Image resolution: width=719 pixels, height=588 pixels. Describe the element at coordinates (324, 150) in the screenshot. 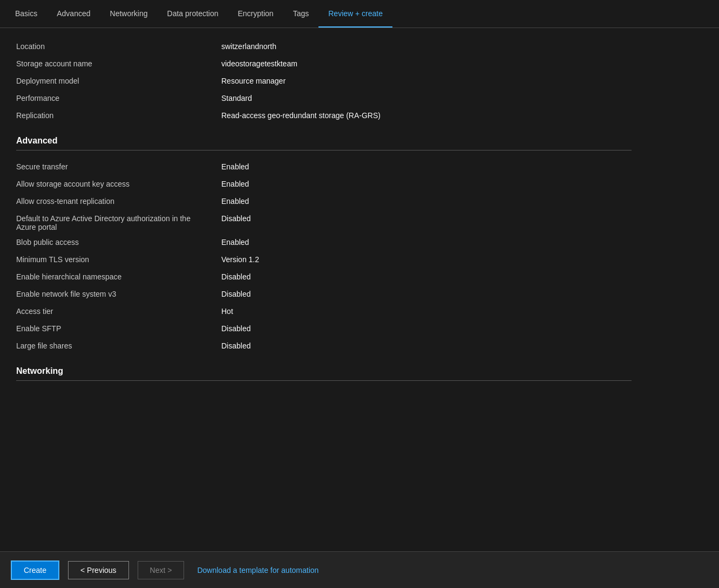

I see `advanced-divider` at that location.